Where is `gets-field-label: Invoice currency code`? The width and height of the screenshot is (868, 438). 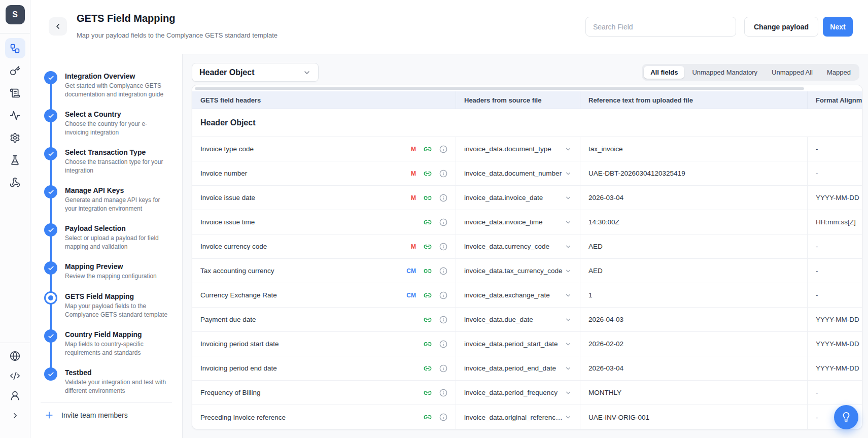 gets-field-label: Invoice currency code is located at coordinates (302, 247).